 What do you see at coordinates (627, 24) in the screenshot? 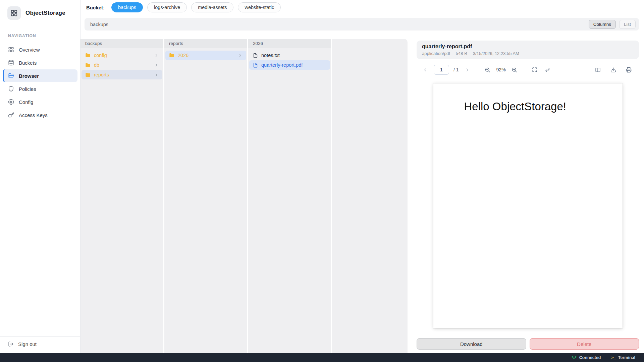
I see `list-view-button: List` at bounding box center [627, 24].